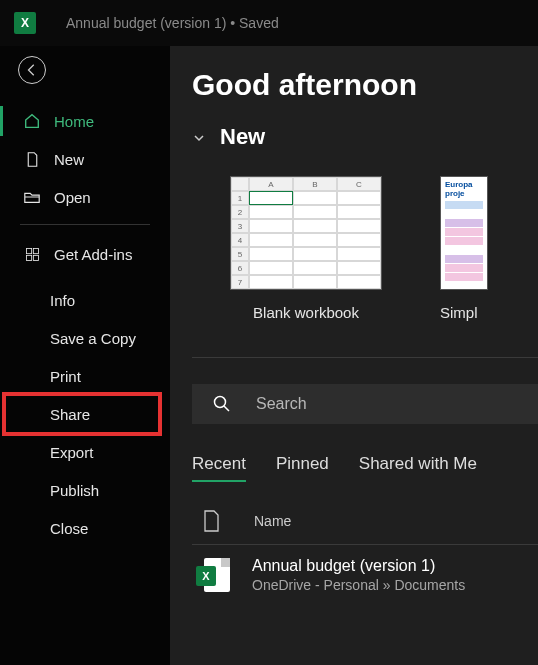 This screenshot has height=665, width=538. What do you see at coordinates (213, 575) in the screenshot?
I see `excel-file-icon: X` at bounding box center [213, 575].